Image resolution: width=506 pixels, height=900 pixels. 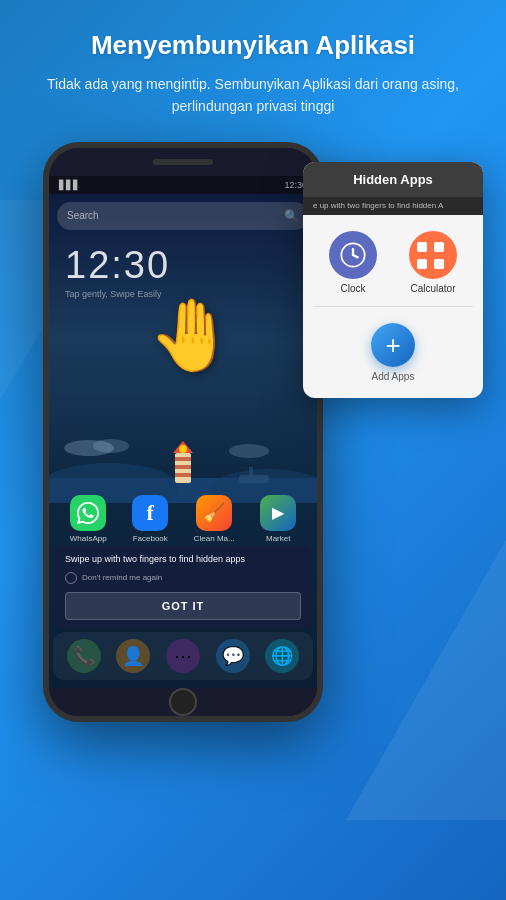 What do you see at coordinates (183, 560) in the screenshot?
I see `tooltip-text: Swipe up with two fingers to find hidden…` at bounding box center [183, 560].